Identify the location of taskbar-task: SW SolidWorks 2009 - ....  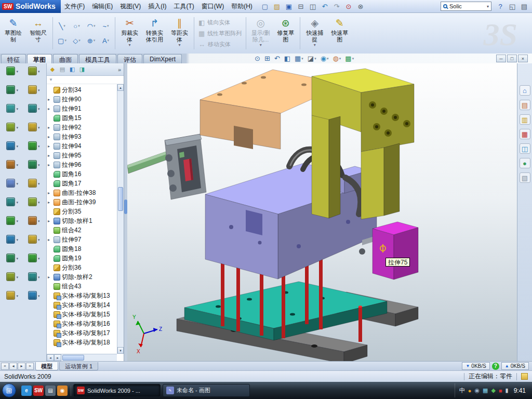
(117, 391).